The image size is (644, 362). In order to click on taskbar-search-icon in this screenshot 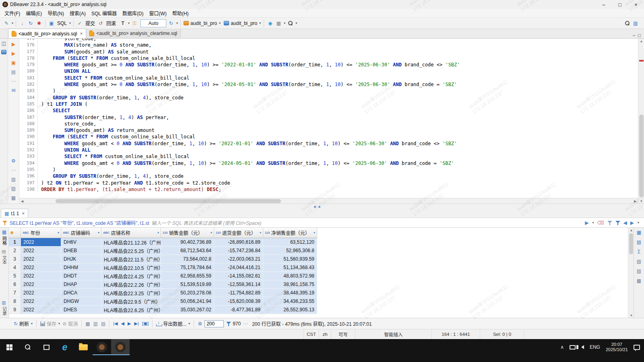, I will do `click(28, 347)`.